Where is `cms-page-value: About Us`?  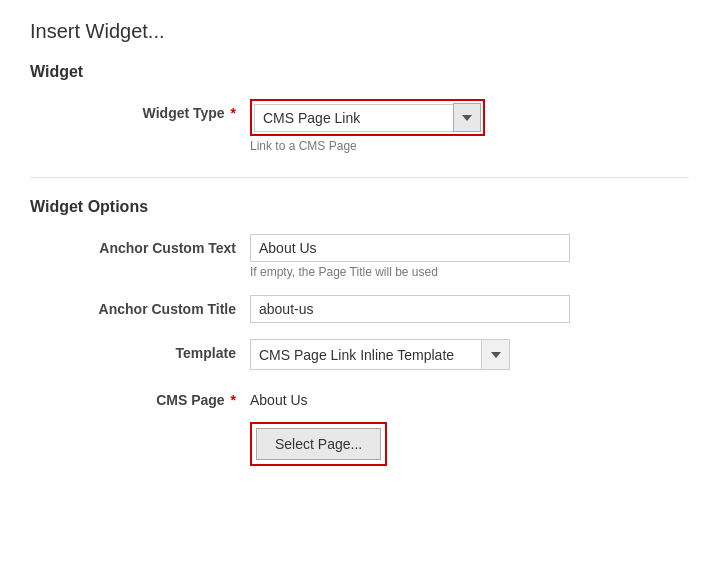 cms-page-value: About Us is located at coordinates (279, 397).